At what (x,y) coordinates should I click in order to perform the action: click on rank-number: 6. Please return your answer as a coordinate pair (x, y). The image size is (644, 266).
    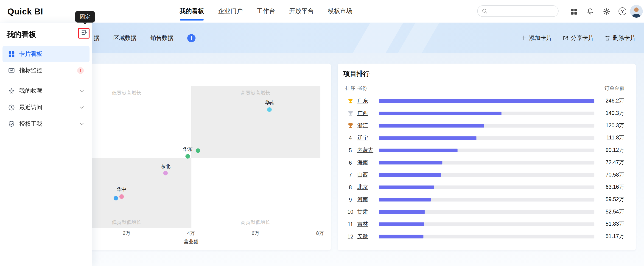
    Looking at the image, I should click on (350, 162).